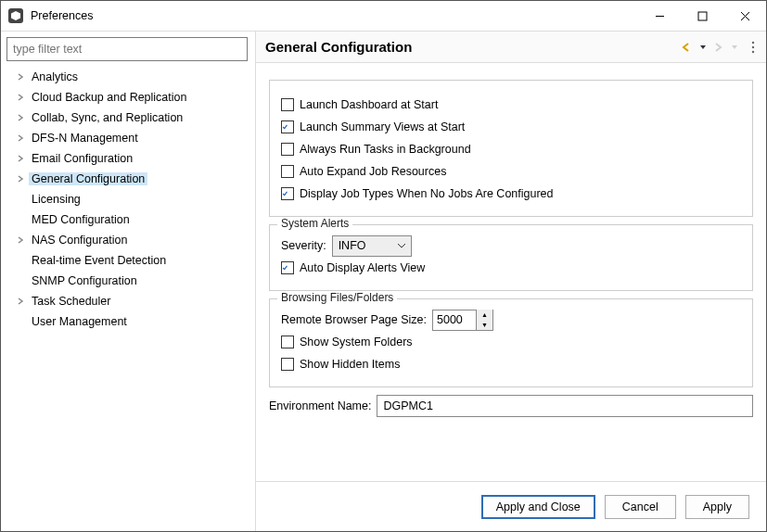 Image resolution: width=767 pixels, height=532 pixels. I want to click on tree-item-user-management: User Management, so click(128, 322).